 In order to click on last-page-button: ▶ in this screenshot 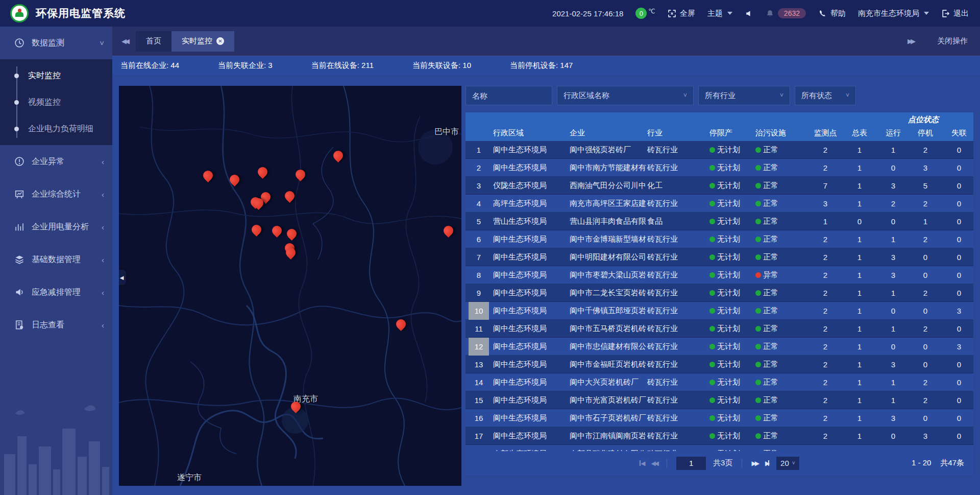, I will do `click(767, 463)`.